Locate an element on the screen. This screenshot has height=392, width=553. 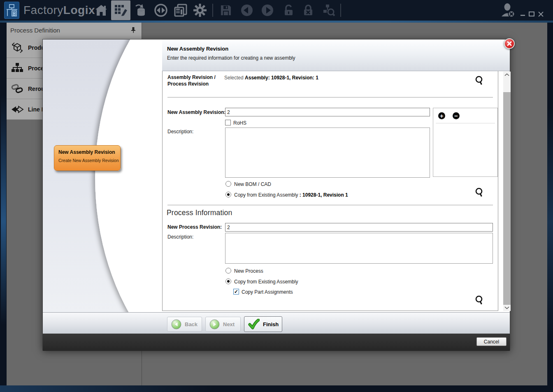
new-process-revision-input is located at coordinates (359, 227).